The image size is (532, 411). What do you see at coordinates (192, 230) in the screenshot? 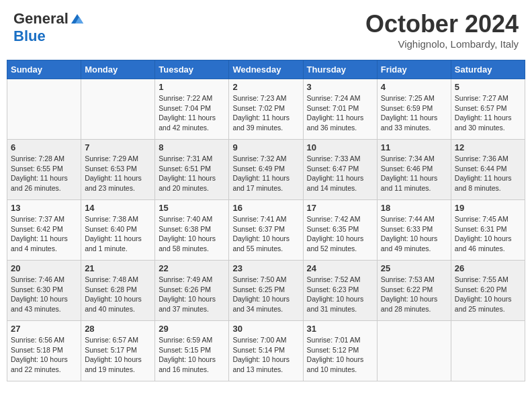
I see `day-cell: 15Sunrise: 7:40 AMSunset: 6:38 PMDayligh…` at bounding box center [192, 230].